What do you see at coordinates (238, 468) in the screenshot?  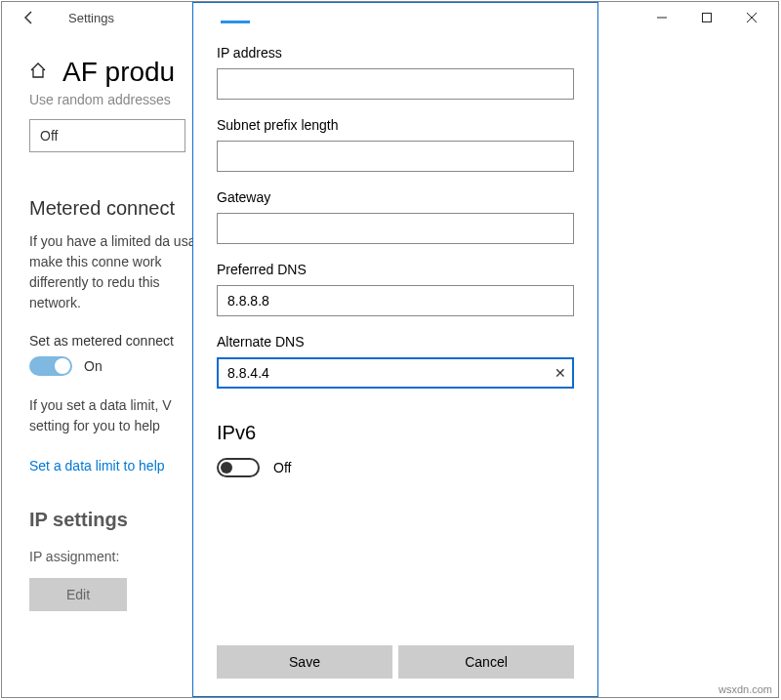 I see `ipv6-toggle` at bounding box center [238, 468].